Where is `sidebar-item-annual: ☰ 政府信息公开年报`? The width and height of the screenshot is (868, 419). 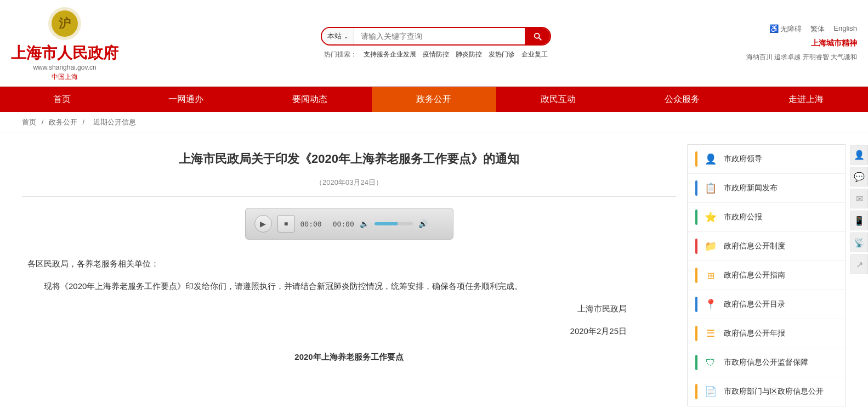
sidebar-item-annual: ☰ 政府信息公开年报 is located at coordinates (767, 333).